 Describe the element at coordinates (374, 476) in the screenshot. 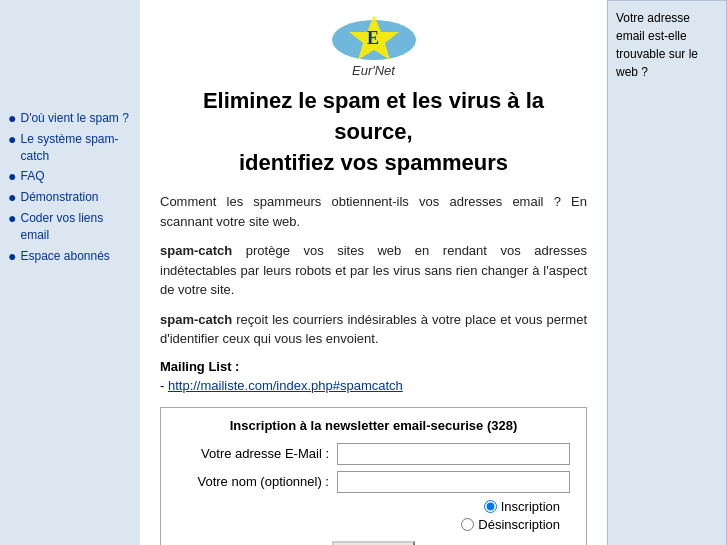

I see `newsletter-box: Inscription à la newsletter email-securi…` at that location.